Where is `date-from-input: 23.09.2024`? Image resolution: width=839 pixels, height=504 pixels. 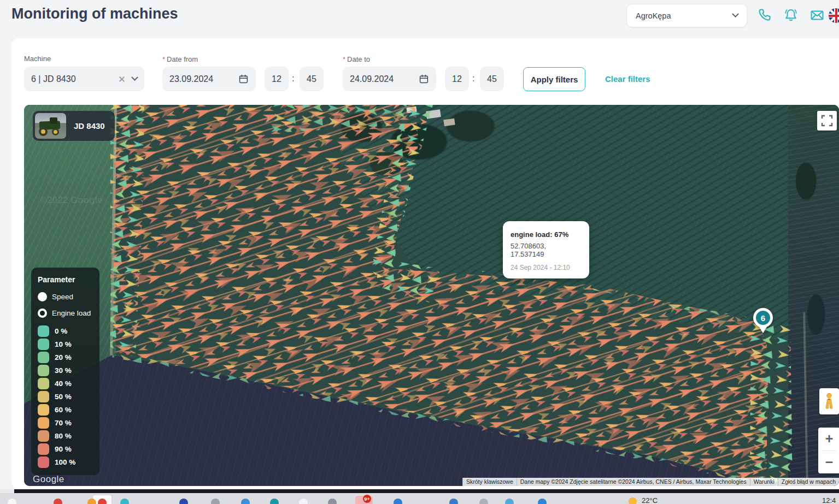
date-from-input: 23.09.2024 is located at coordinates (209, 79).